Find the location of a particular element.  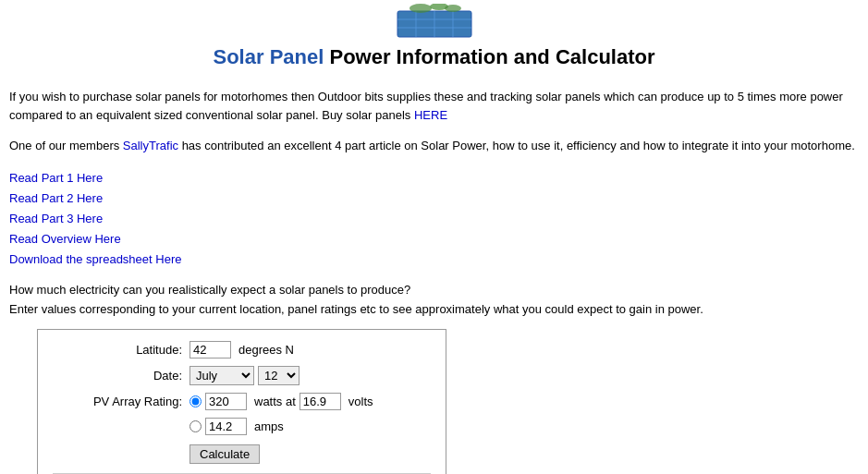

date-label: Date: is located at coordinates (117, 375).